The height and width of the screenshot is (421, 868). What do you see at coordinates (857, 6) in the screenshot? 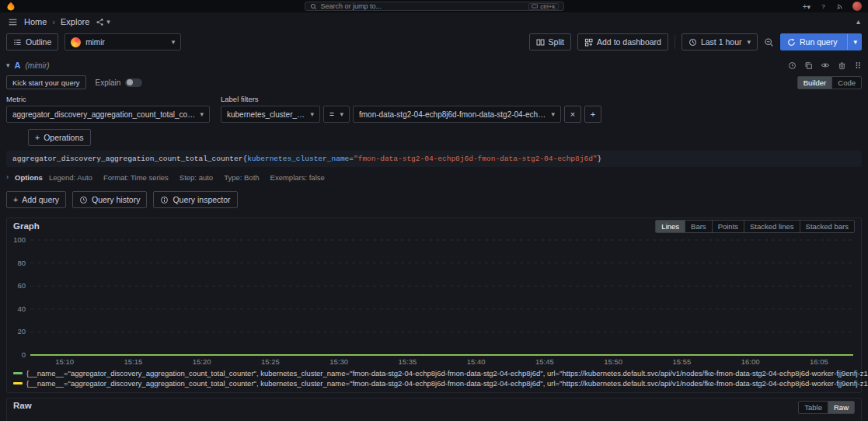
I see `user-avatar` at bounding box center [857, 6].